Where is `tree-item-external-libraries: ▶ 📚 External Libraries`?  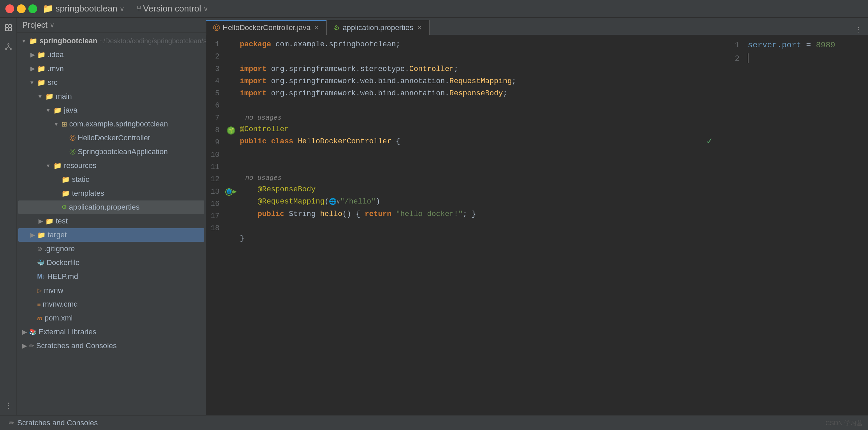 tree-item-external-libraries: ▶ 📚 External Libraries is located at coordinates (111, 332).